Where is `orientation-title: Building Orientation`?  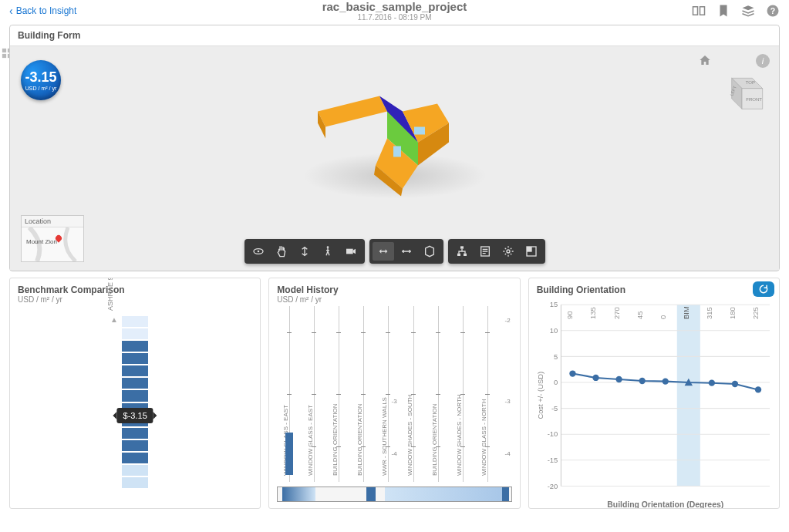
orientation-title: Building Orientation is located at coordinates (654, 290).